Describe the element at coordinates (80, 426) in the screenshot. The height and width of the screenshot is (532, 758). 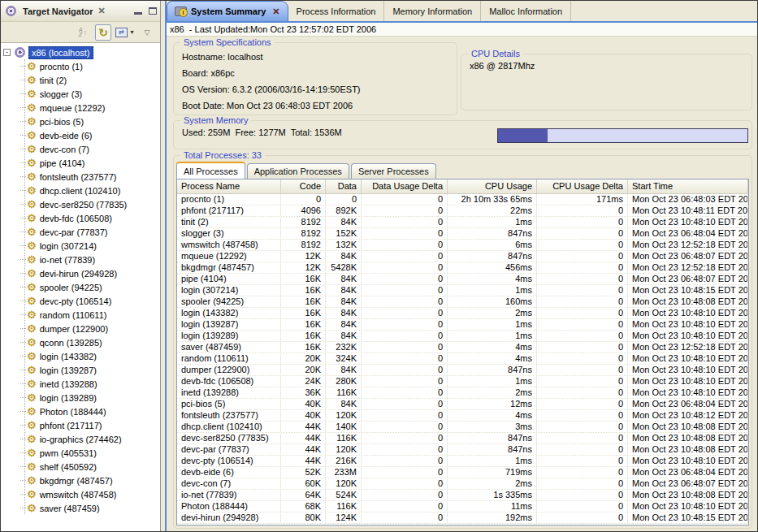
I see `tree-item: ⚙phfont (217117)` at that location.